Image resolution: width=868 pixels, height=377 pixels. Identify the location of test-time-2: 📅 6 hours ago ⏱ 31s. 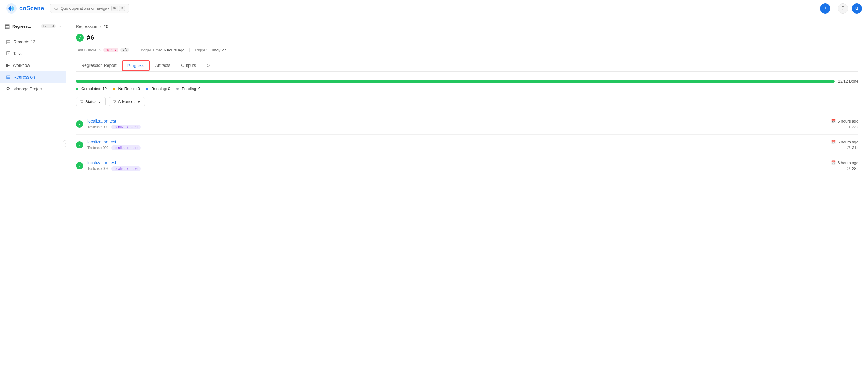
(844, 145).